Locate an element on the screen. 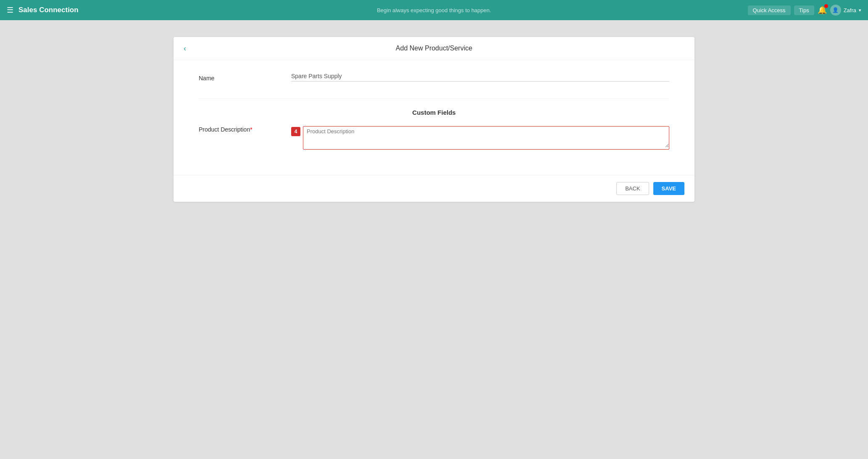 The width and height of the screenshot is (868, 459). name-label: Name is located at coordinates (245, 78).